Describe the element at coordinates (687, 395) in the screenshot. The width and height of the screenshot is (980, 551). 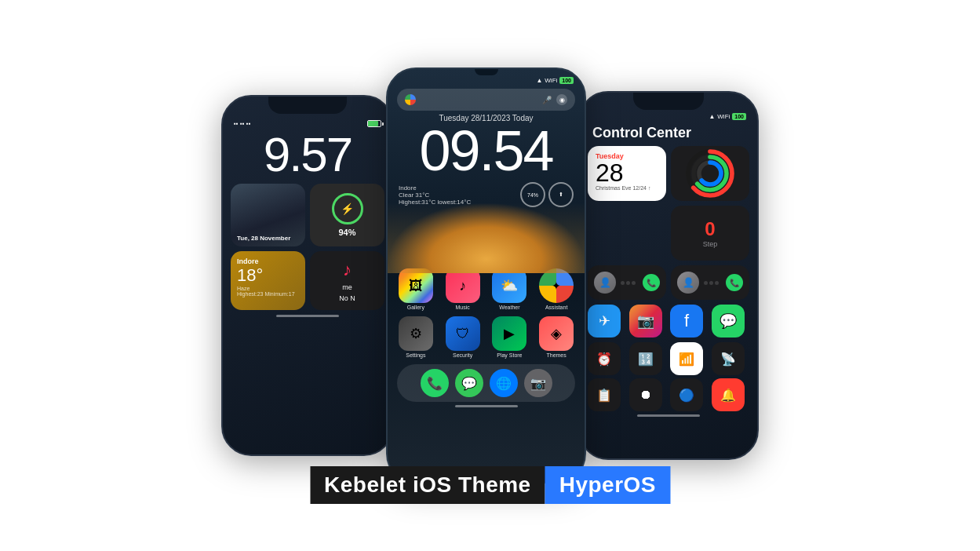
I see `bluetooth-control: 🔵` at that location.